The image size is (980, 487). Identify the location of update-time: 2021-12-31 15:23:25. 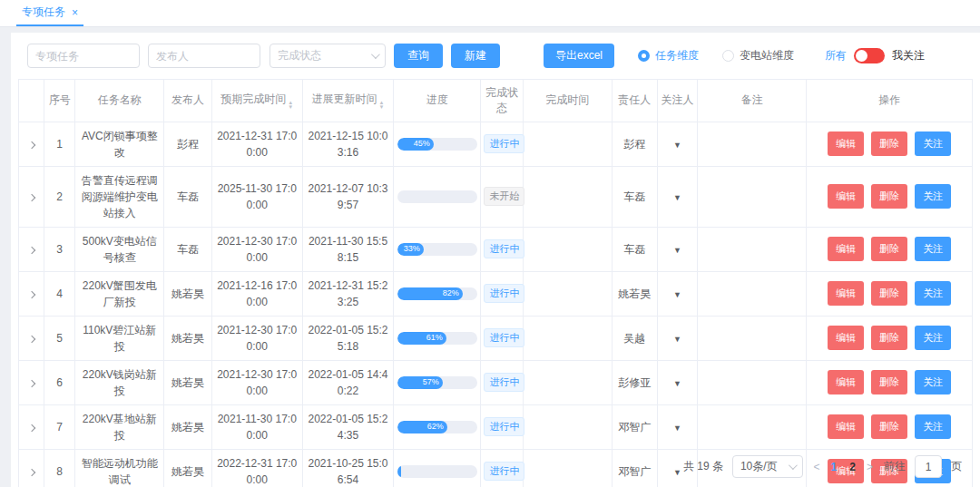
(348, 294).